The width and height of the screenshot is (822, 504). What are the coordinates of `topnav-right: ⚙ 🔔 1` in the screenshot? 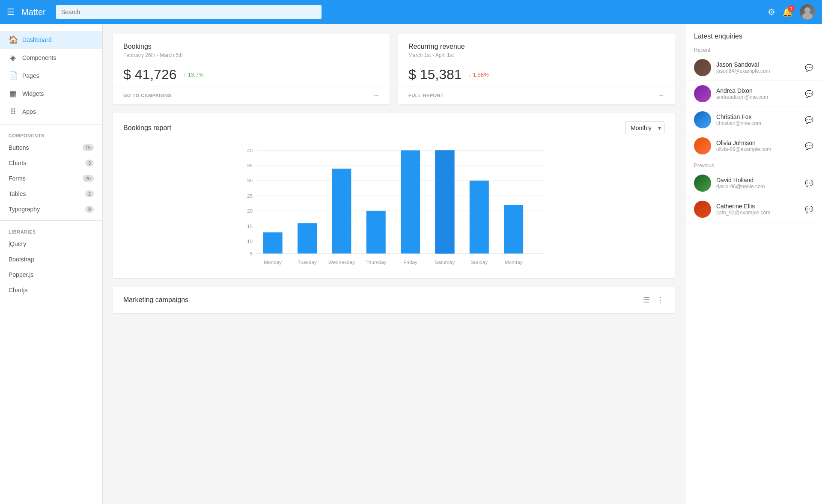 It's located at (791, 12).